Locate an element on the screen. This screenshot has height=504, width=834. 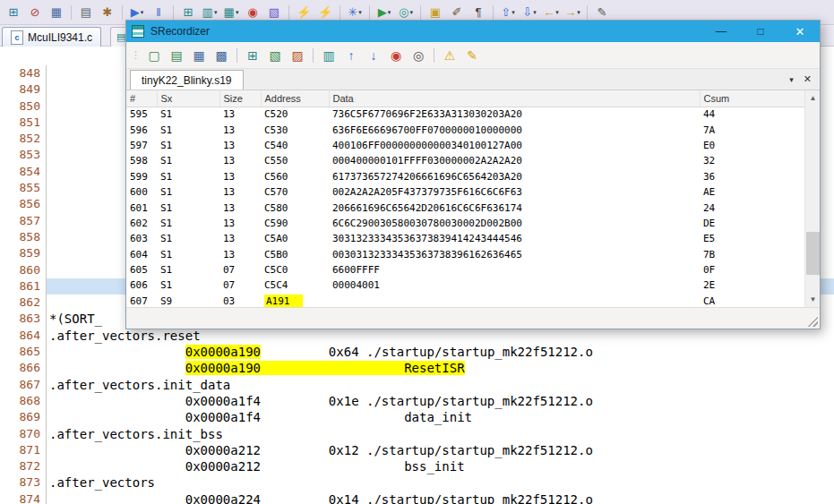
srec-table-row: 606S107C5C4000040012E is located at coordinates (466, 285).